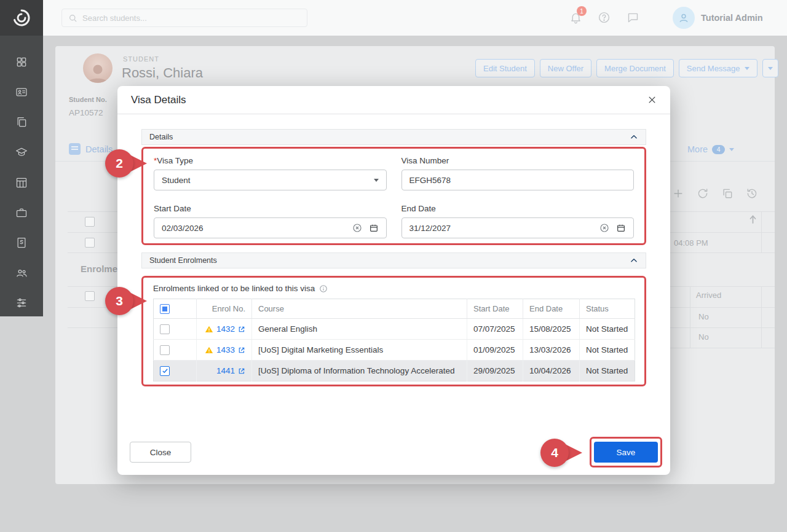  I want to click on app-logo, so click(22, 18).